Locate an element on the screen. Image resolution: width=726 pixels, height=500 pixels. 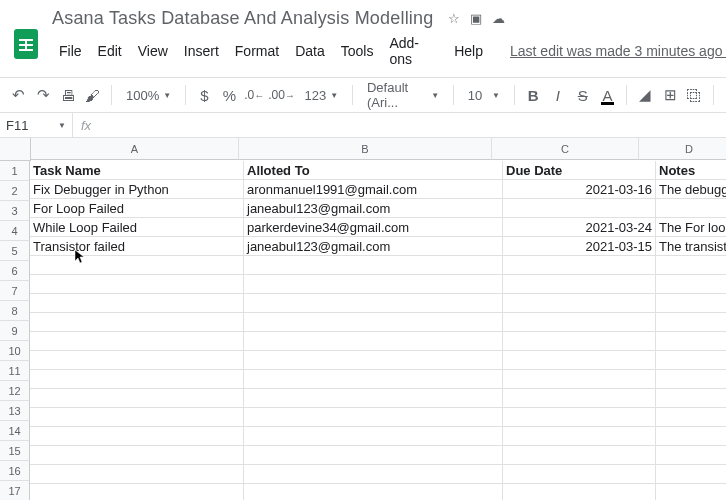
col-header-C: C is located at coordinates (566, 149).